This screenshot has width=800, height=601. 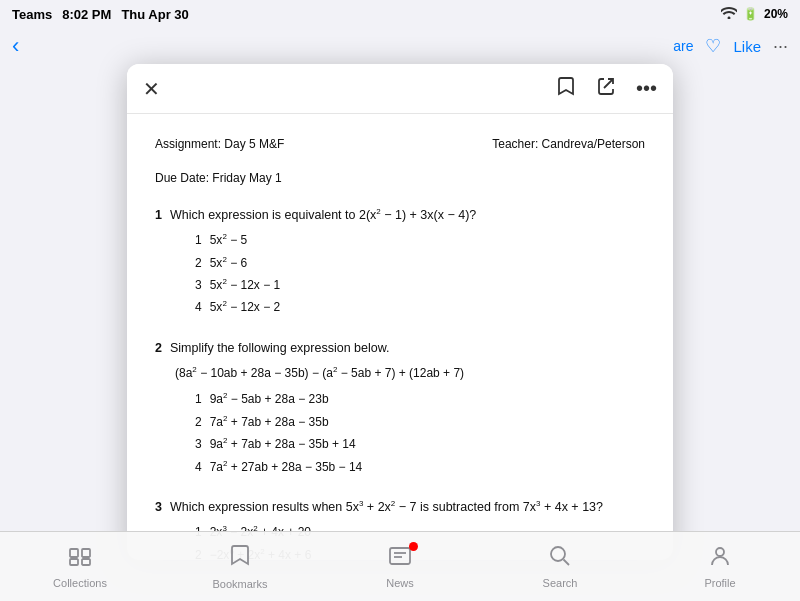 What do you see at coordinates (158, 216) in the screenshot?
I see `q1-number: 1` at bounding box center [158, 216].